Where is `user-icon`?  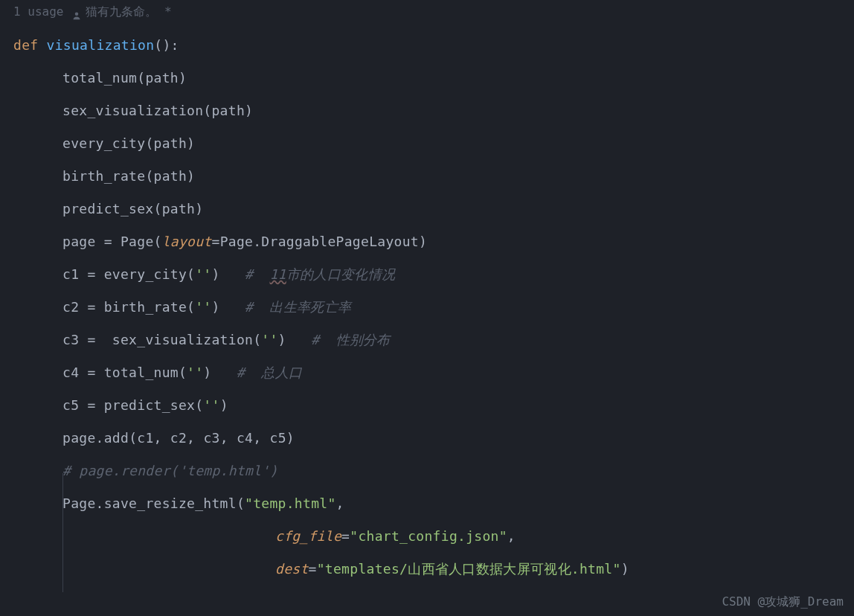 user-icon is located at coordinates (77, 12).